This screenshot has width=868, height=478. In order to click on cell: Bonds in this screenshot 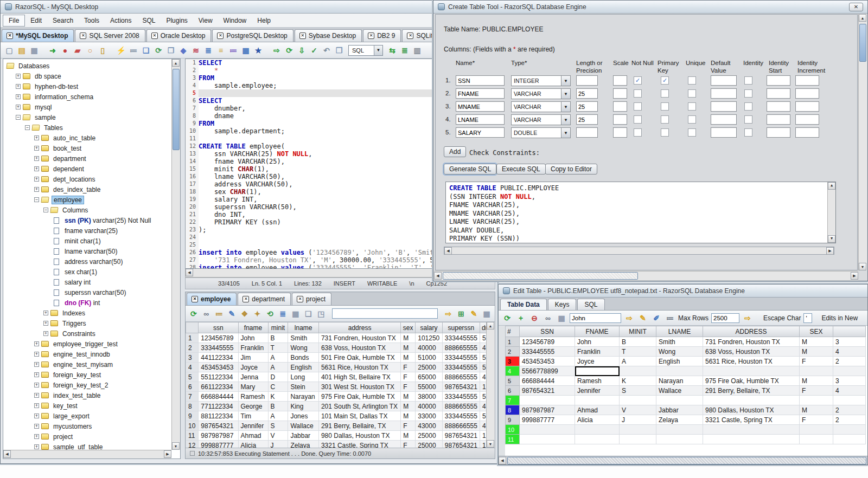, I will do `click(304, 358)`.